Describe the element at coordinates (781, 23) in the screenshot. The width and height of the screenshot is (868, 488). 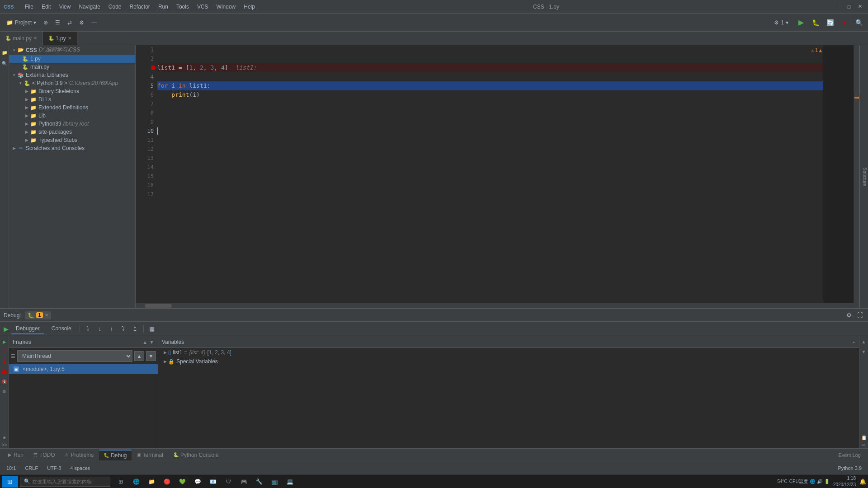
I see `run-config: ⚙ 1 ▾` at that location.